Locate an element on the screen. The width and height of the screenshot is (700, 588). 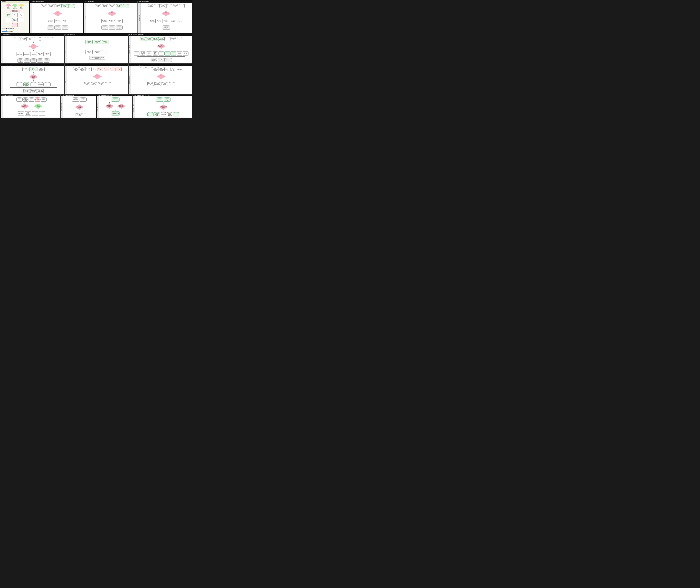
row2-grid: 4. System Metrics System Metrics Total P… is located at coordinates (96, 49).